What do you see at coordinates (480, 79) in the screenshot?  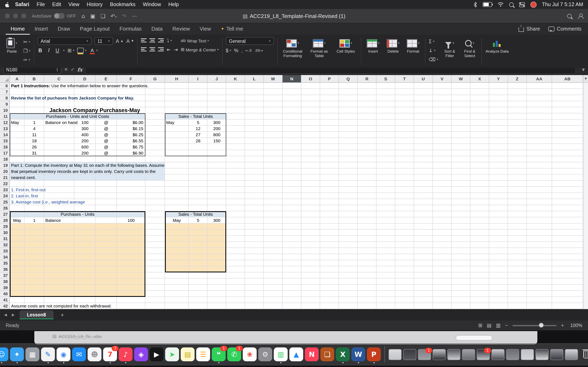 I see `column-header-X: X` at bounding box center [480, 79].